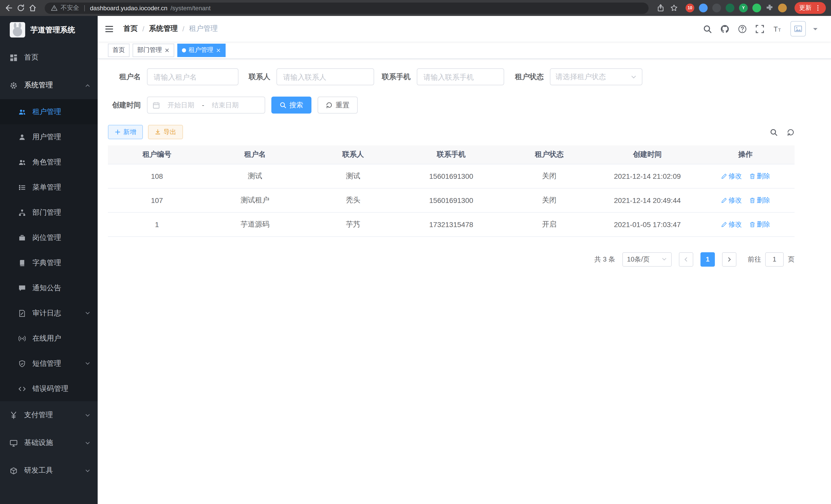 The height and width of the screenshot is (504, 831). What do you see at coordinates (49, 389) in the screenshot?
I see `sidebar-item-error-code: 错误码管理` at bounding box center [49, 389].